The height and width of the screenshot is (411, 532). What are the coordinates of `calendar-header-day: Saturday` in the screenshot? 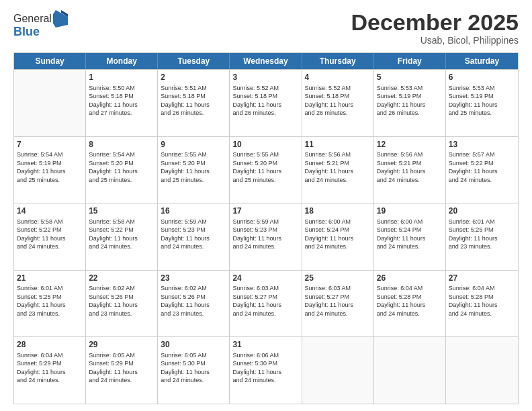 It's located at (482, 61).